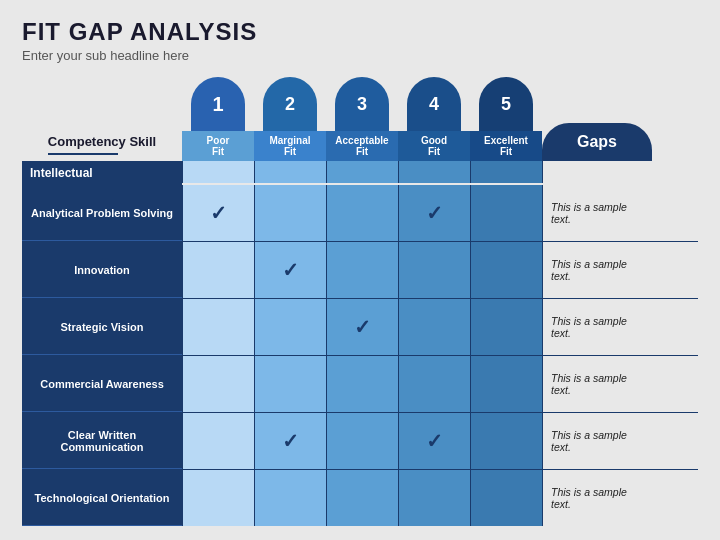 The image size is (720, 540). I want to click on col-header-5: 5 ExcellentFit, so click(506, 119).